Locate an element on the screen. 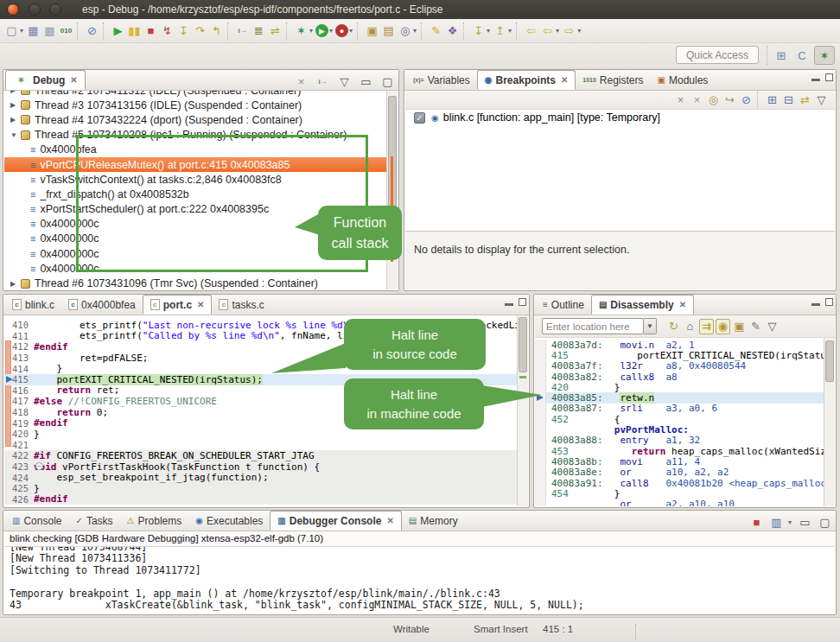 The width and height of the screenshot is (840, 642). resume-icon: ▶ is located at coordinates (118, 31).